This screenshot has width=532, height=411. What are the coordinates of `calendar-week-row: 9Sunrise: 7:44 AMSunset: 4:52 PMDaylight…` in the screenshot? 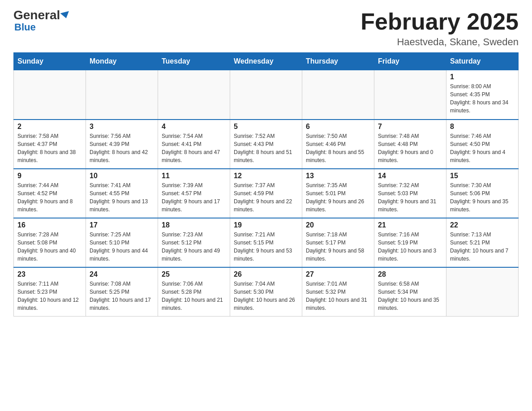 It's located at (266, 193).